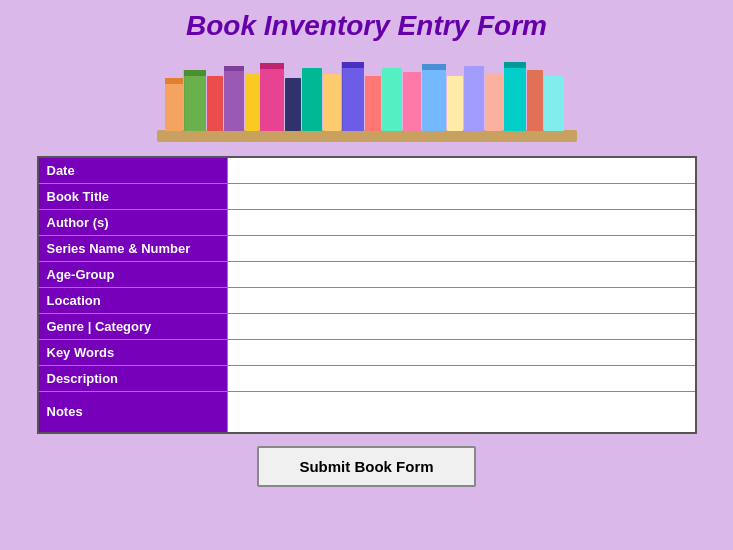  What do you see at coordinates (462, 378) in the screenshot?
I see `description-field` at bounding box center [462, 378].